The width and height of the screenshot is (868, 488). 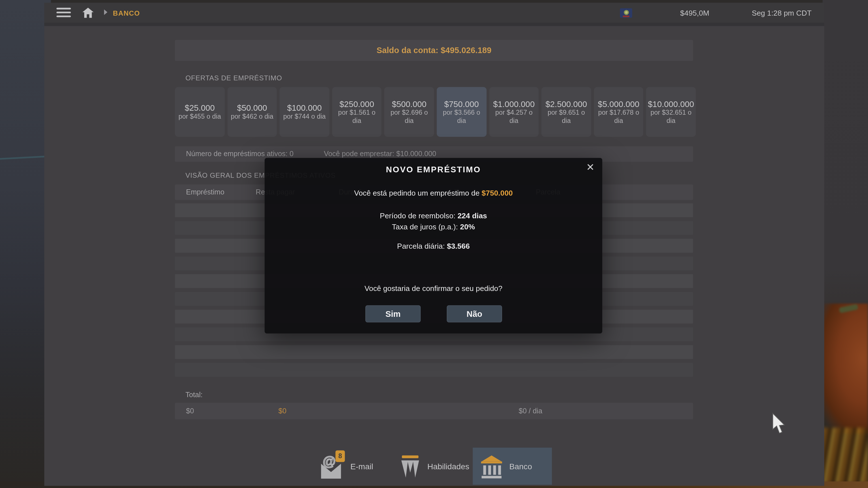 I want to click on offer-amount: $10.000.000, so click(x=671, y=104).